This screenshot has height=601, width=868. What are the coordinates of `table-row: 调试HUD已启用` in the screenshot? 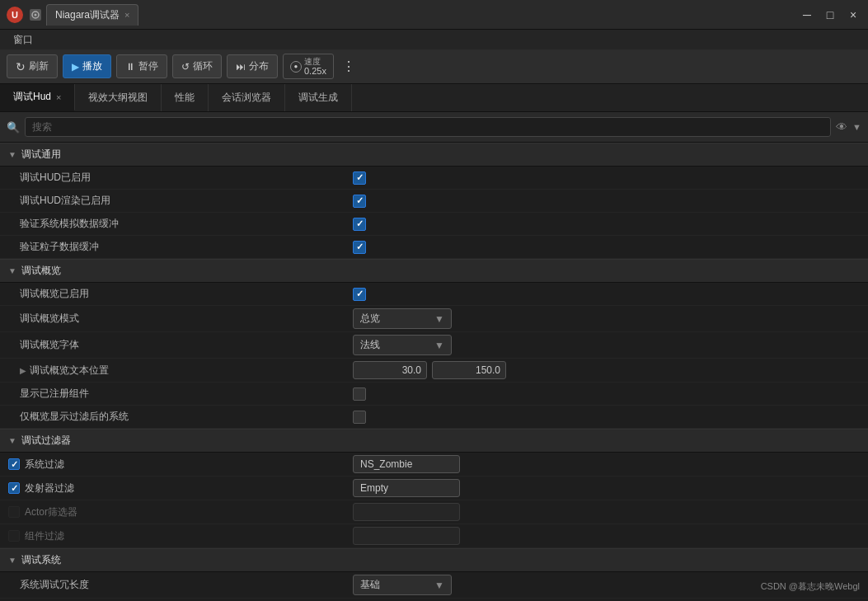 It's located at (434, 178).